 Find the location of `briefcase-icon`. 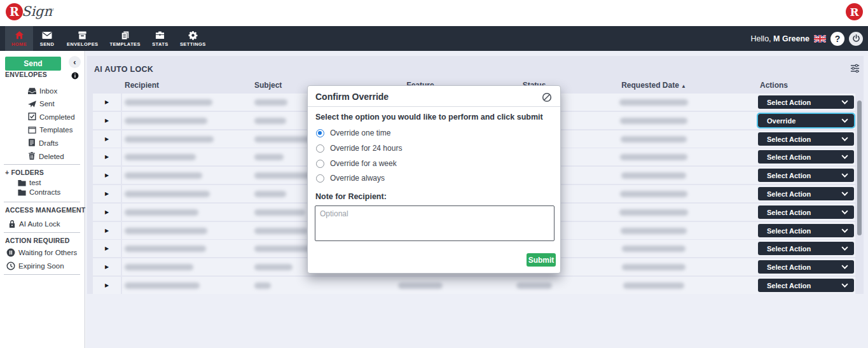

briefcase-icon is located at coordinates (160, 36).